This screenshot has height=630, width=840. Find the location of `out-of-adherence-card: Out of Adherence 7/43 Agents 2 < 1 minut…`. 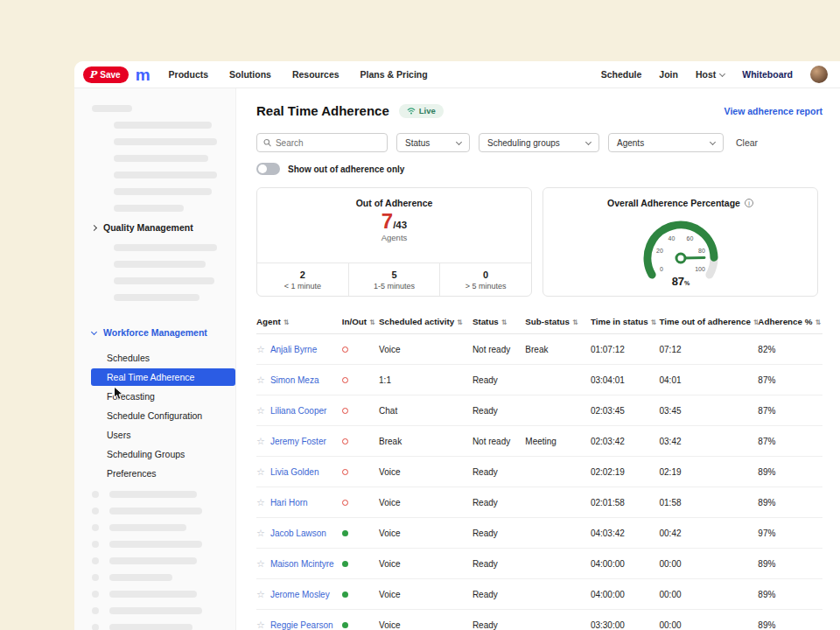

out-of-adherence-card: Out of Adherence 7/43 Agents 2 < 1 minut… is located at coordinates (394, 242).